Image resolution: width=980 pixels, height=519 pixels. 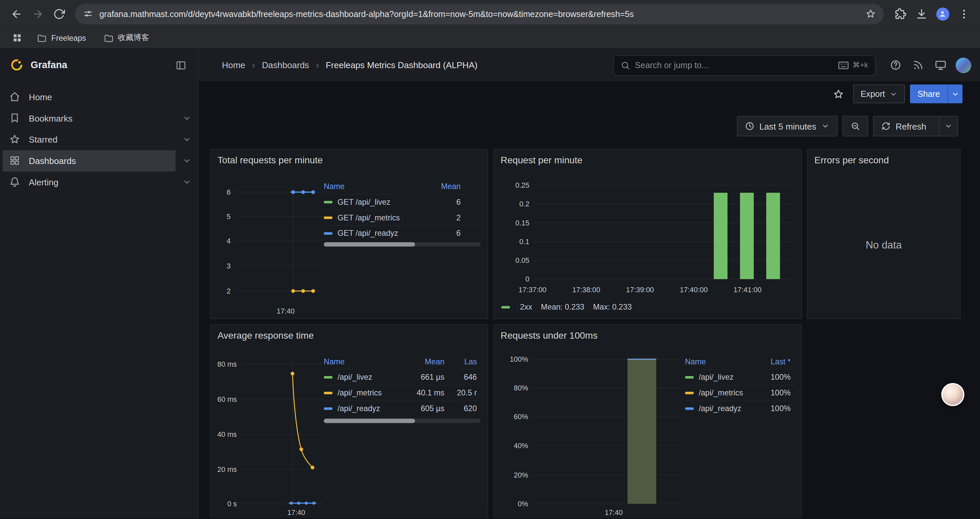 What do you see at coordinates (896, 65) in the screenshot?
I see `help-icon` at bounding box center [896, 65].